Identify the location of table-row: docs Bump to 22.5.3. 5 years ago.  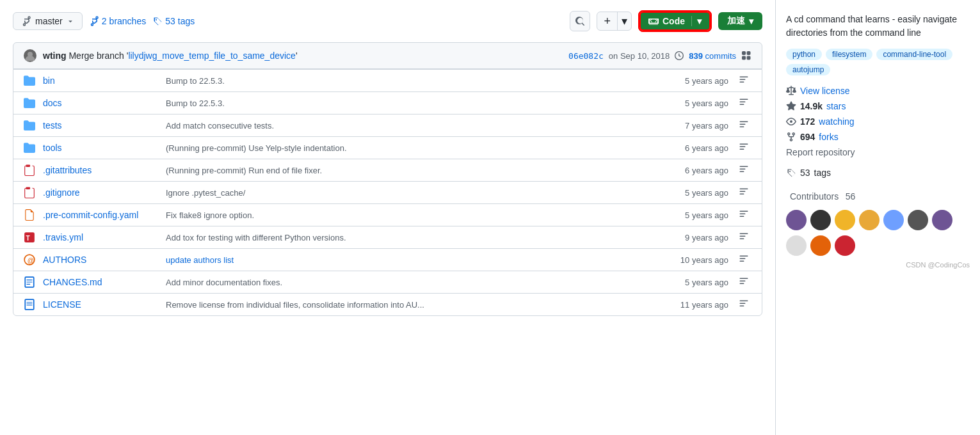
(388, 102).